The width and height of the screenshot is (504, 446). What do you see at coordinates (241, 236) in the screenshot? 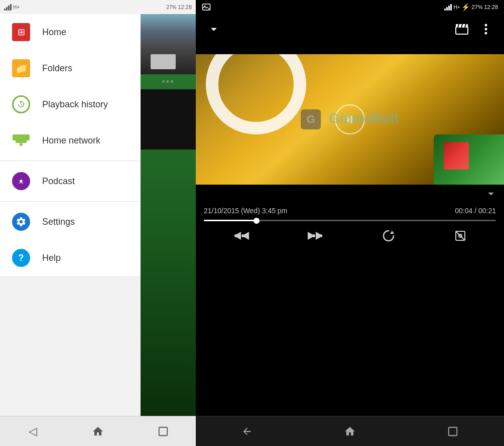
I see `rewind-button` at bounding box center [241, 236].